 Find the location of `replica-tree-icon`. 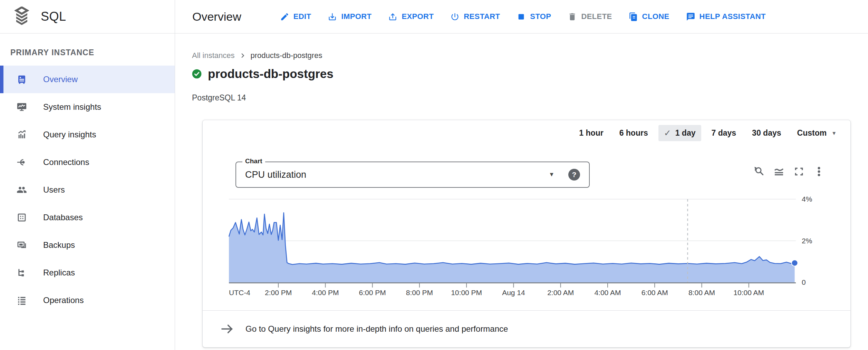

replica-tree-icon is located at coordinates (22, 273).